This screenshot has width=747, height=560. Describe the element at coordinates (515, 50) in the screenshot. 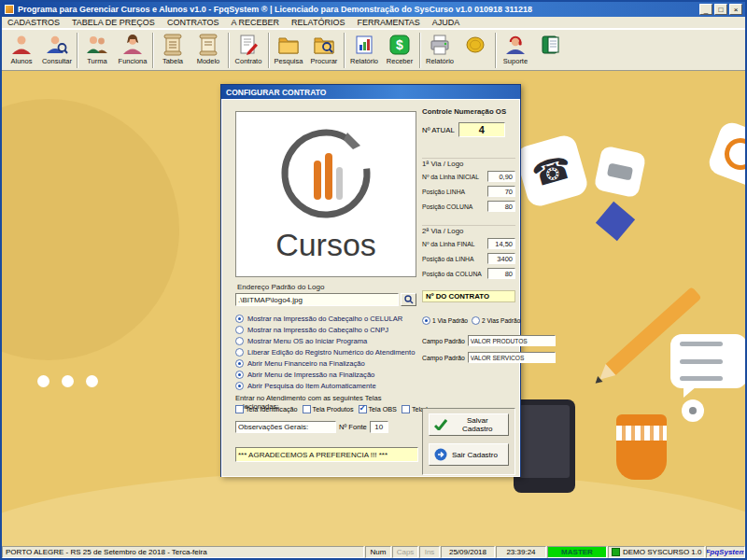

I see `toolbar-suporte: Suporte` at that location.